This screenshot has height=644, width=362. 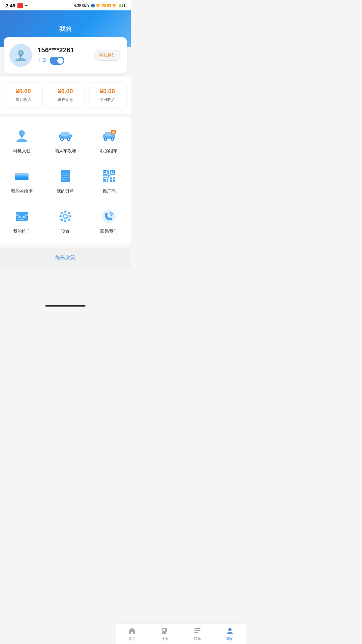 What do you see at coordinates (65, 216) in the screenshot?
I see `gear-icon` at bounding box center [65, 216].